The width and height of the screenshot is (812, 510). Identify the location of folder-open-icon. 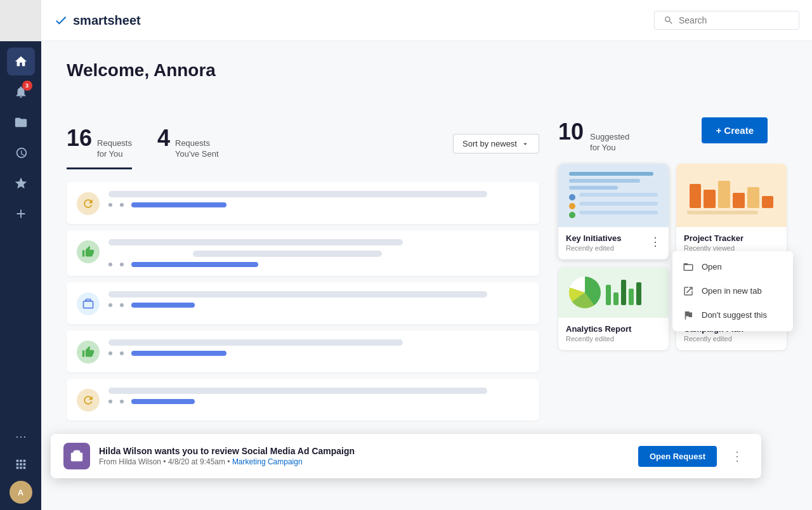
(688, 267).